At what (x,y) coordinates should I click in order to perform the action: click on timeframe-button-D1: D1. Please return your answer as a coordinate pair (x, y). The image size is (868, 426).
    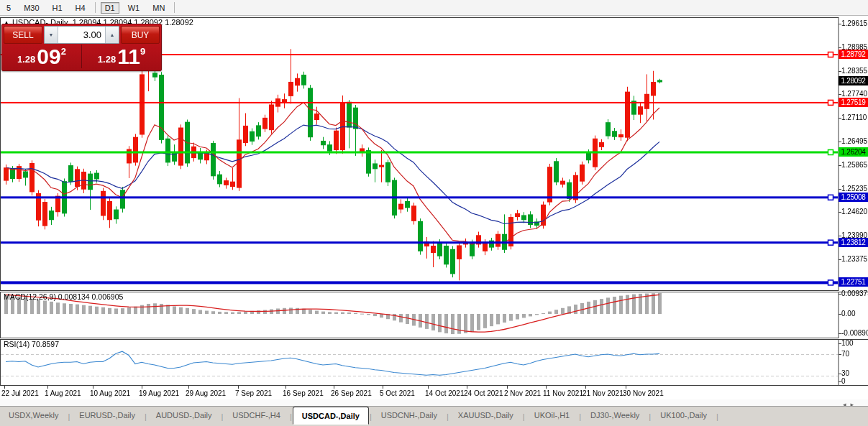
    Looking at the image, I should click on (110, 8).